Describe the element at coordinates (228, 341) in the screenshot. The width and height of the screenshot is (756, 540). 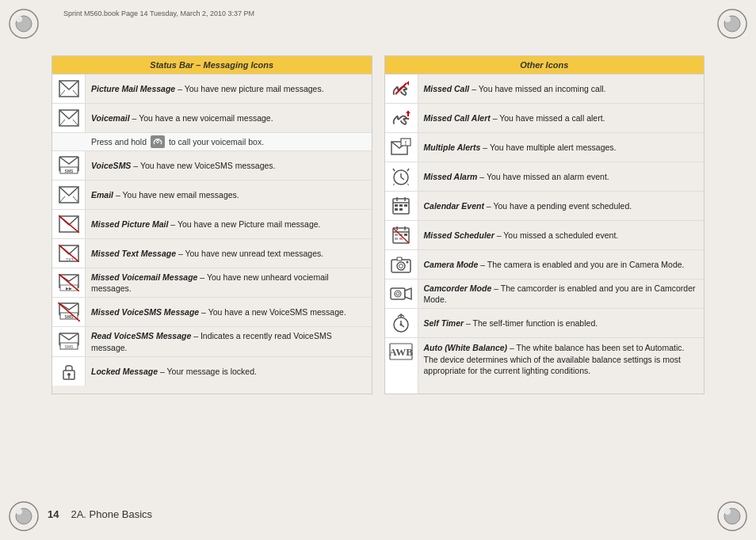
I see `read-voicesms-text: Read VoiceSMS Message – Indicates a rece…` at that location.